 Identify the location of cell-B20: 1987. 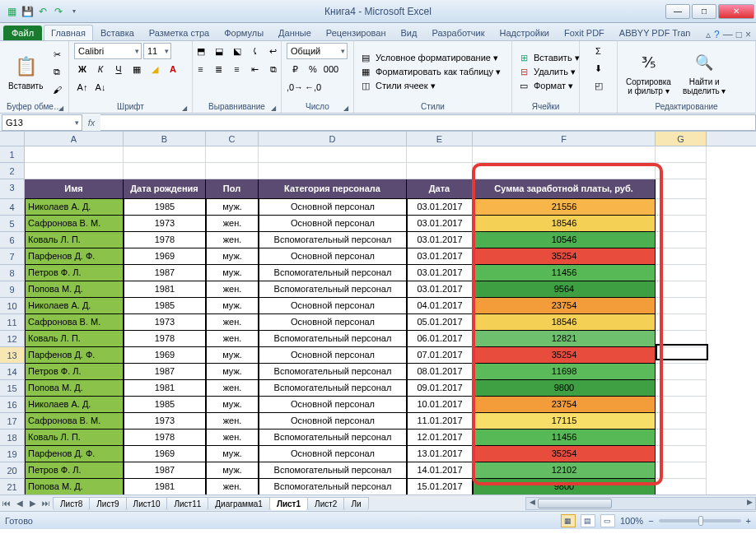
(165, 471).